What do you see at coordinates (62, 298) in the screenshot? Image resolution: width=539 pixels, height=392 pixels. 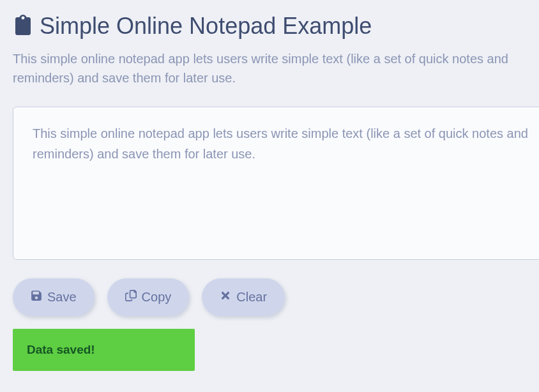 I see `save-button-label: Save` at bounding box center [62, 298].